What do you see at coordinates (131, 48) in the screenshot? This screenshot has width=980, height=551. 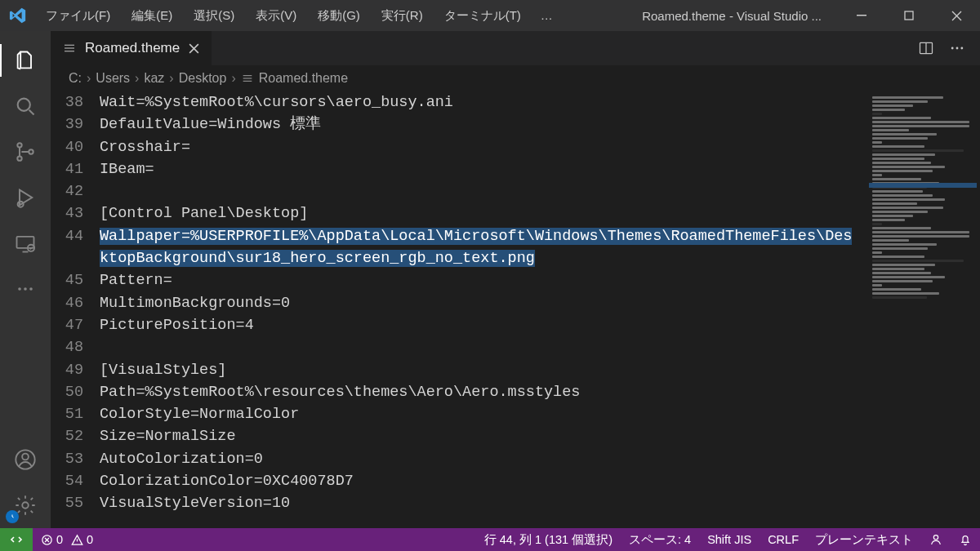 I see `tab-roamed-theme: Roamed.theme` at bounding box center [131, 48].